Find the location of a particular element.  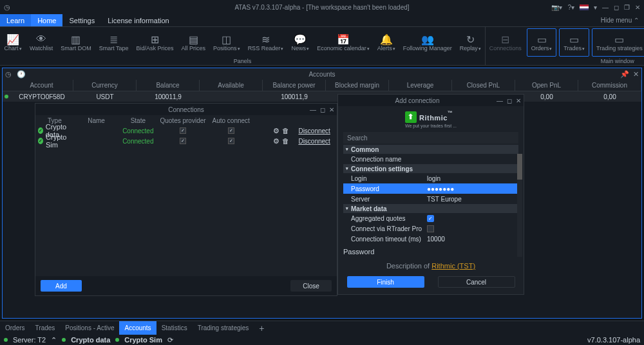

ribbon-fmgr: 👥Following Manager is located at coordinates (428, 42).